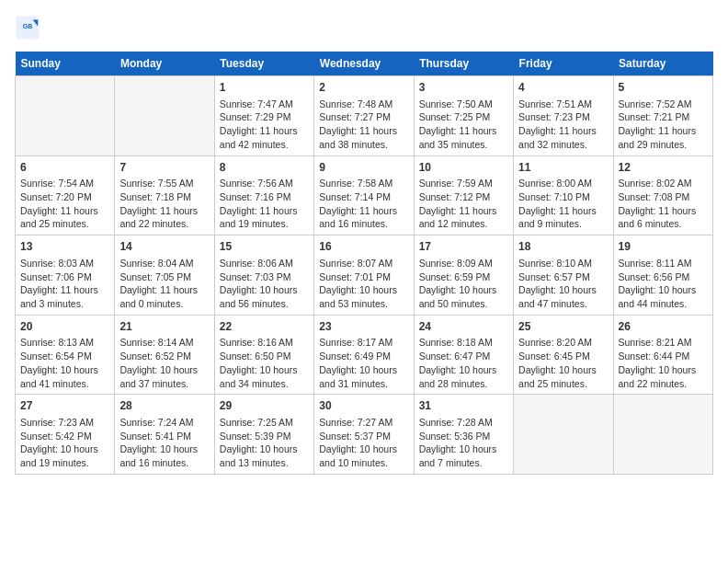 This screenshot has height=563, width=728. What do you see at coordinates (463, 88) in the screenshot?
I see `day-number: 3` at bounding box center [463, 88].